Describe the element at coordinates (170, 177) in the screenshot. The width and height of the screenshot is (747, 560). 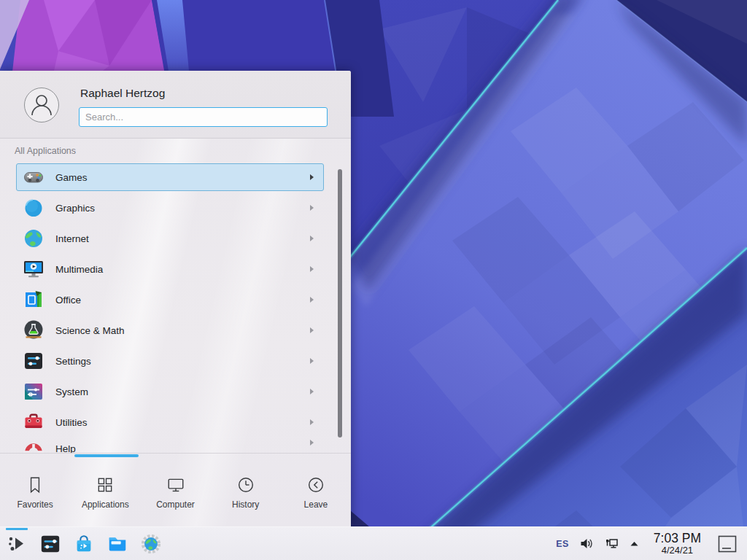
I see `category-games: Games` at that location.